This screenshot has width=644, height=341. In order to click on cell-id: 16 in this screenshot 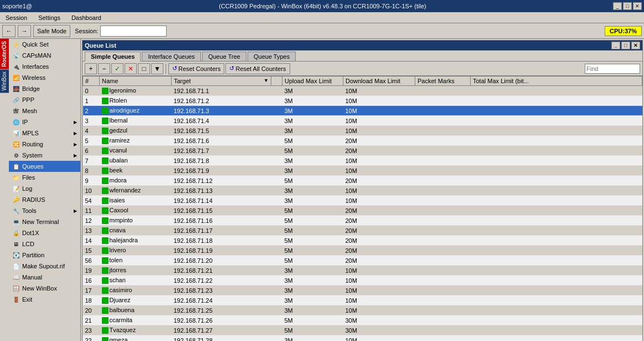, I will do `click(91, 281)`.